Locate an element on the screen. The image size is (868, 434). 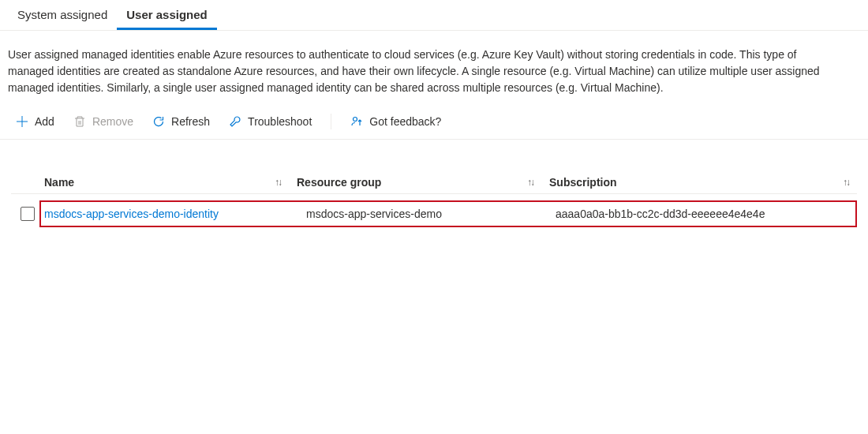
tab-system-assigned: System assigned is located at coordinates (62, 15).